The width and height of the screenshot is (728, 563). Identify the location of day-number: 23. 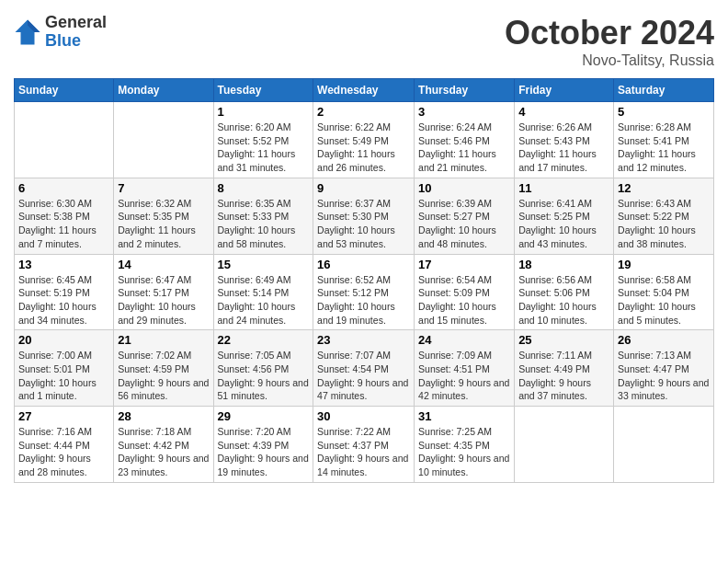
(364, 340).